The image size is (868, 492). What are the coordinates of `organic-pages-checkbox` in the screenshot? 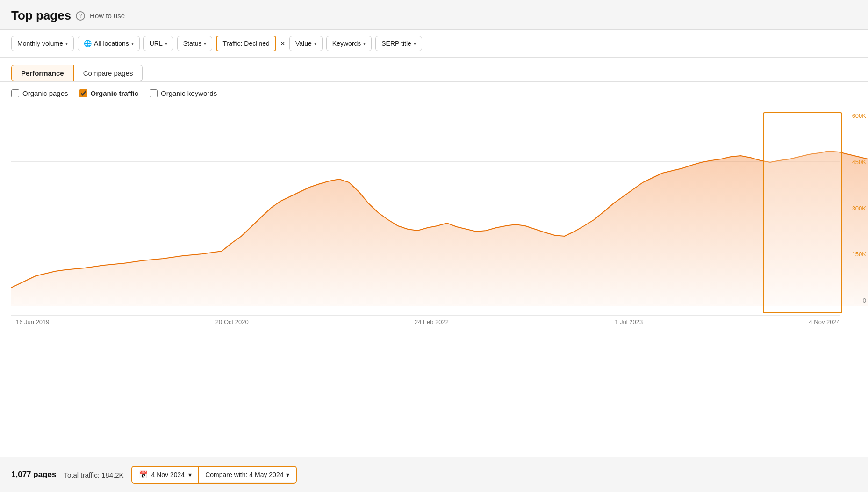 It's located at (15, 94).